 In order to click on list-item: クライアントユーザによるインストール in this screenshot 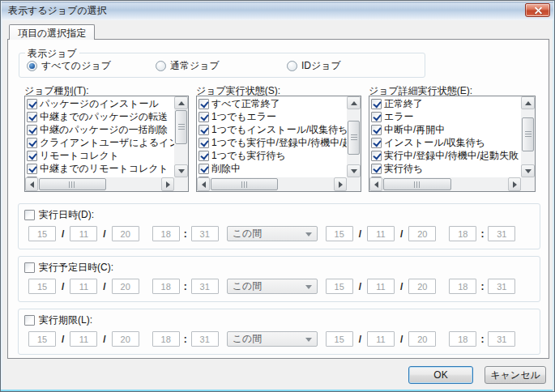, I will do `click(100, 143)`.